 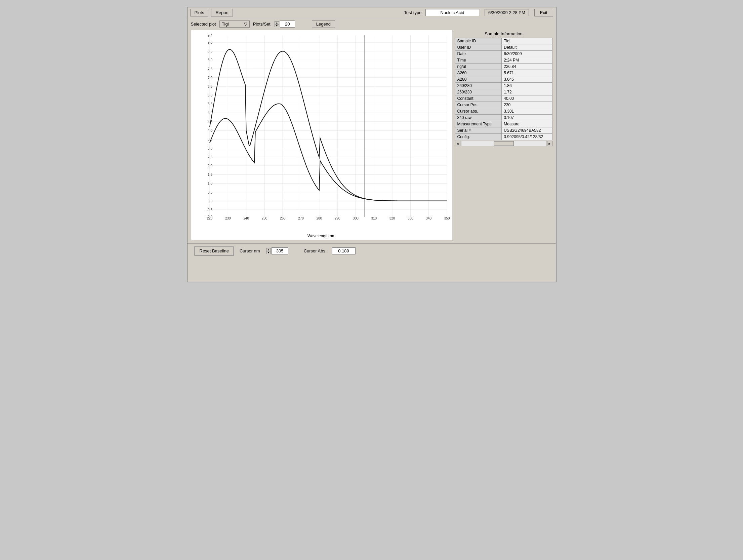 What do you see at coordinates (479, 61) in the screenshot?
I see `table-cell-label: Time` at bounding box center [479, 61].